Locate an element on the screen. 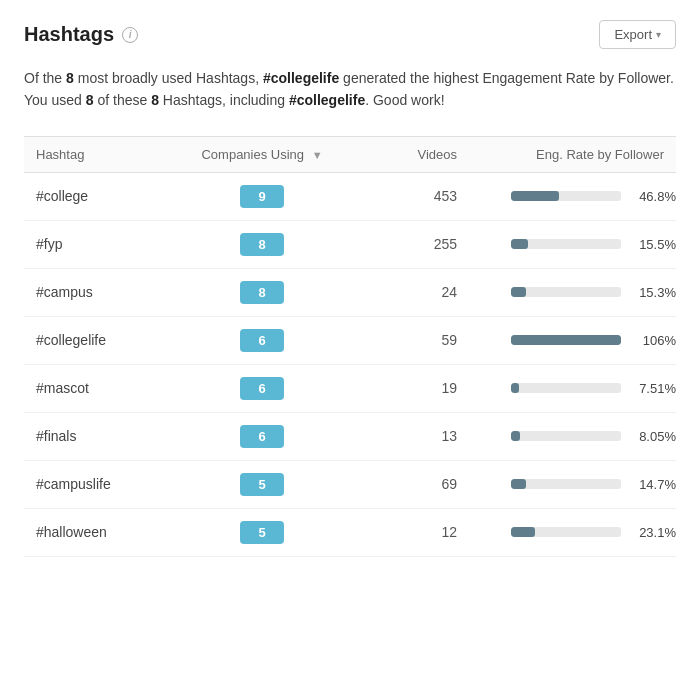 This screenshot has width=700, height=685. eng-rate-group: 23.1% is located at coordinates (578, 532).